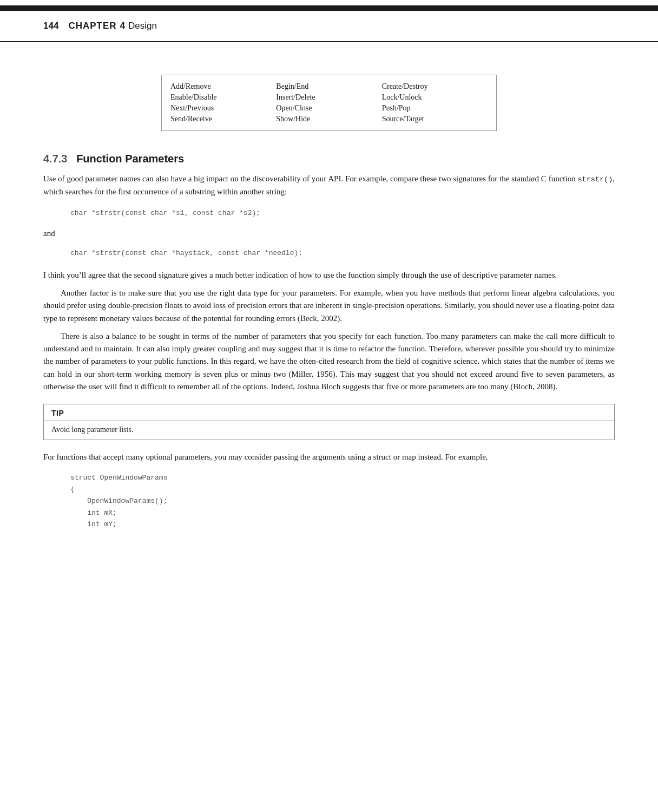 The height and width of the screenshot is (812, 658). Describe the element at coordinates (329, 108) in the screenshot. I see `verb-cell: Open/Close` at that location.